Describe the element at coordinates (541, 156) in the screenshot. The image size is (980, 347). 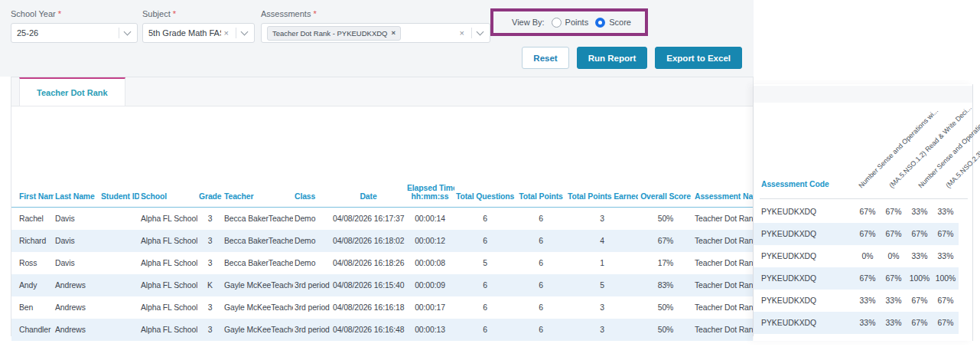
I see `column-header-total-points: Total Points` at that location.